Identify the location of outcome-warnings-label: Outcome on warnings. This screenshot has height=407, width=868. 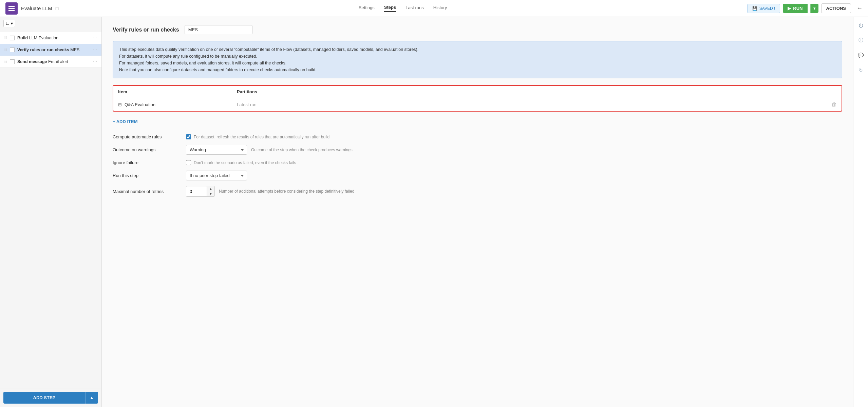
(147, 150).